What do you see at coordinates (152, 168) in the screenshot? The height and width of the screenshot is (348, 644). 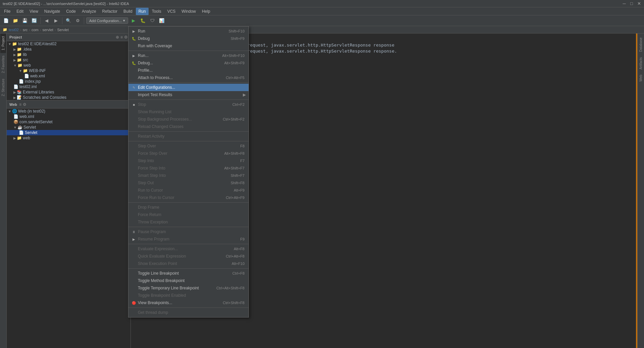 I see `dd-force-step-into-label: Force Step Into` at bounding box center [152, 168].